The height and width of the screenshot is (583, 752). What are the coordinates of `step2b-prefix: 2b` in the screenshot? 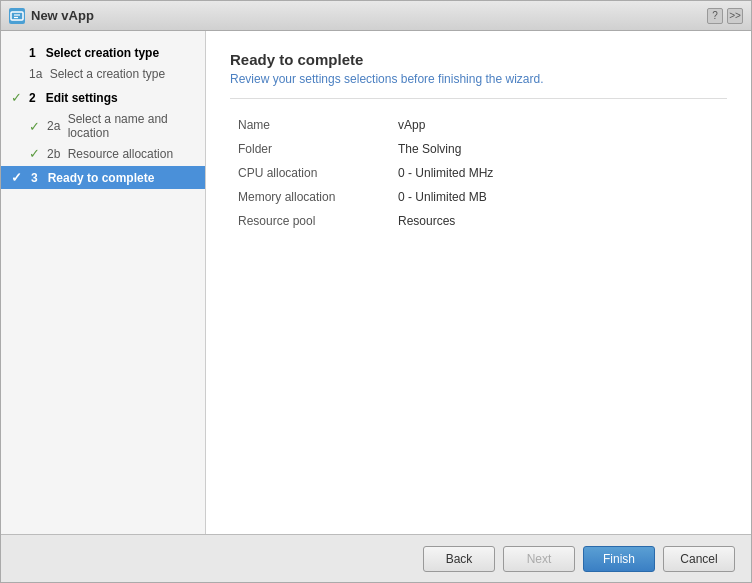 It's located at (56, 154).